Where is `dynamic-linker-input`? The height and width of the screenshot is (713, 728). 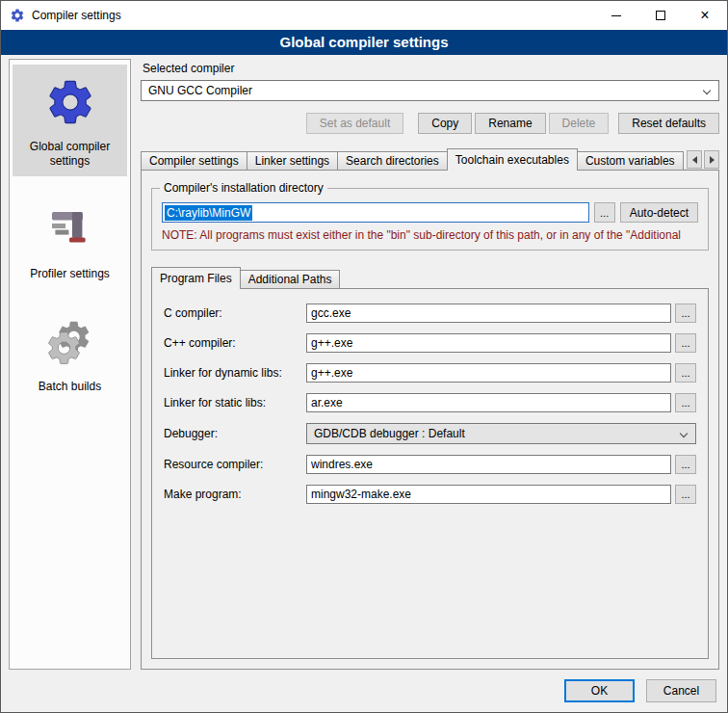
dynamic-linker-input is located at coordinates (489, 373).